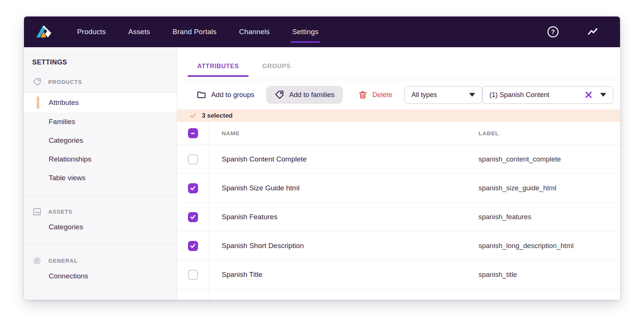 This screenshot has width=644, height=320. Describe the element at coordinates (100, 142) in the screenshot. I see `products-section-items: Attributes Families Categories Relations…` at that location.